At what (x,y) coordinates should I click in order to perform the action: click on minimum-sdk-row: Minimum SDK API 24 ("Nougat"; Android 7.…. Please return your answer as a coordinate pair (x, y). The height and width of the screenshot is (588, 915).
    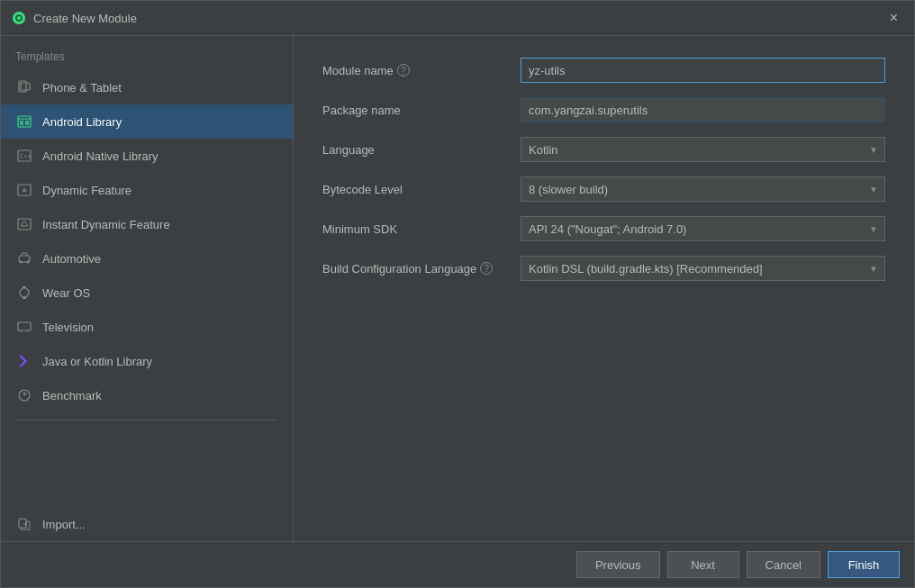
    Looking at the image, I should click on (603, 229).